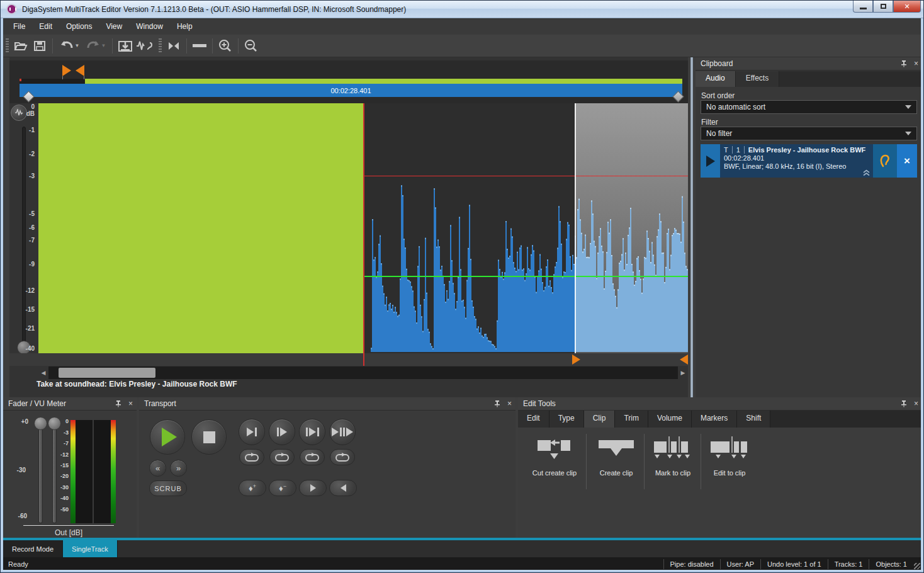 Image resolution: width=924 pixels, height=573 pixels. What do you see at coordinates (252, 488) in the screenshot?
I see `add-marker-button: ♦+` at bounding box center [252, 488].